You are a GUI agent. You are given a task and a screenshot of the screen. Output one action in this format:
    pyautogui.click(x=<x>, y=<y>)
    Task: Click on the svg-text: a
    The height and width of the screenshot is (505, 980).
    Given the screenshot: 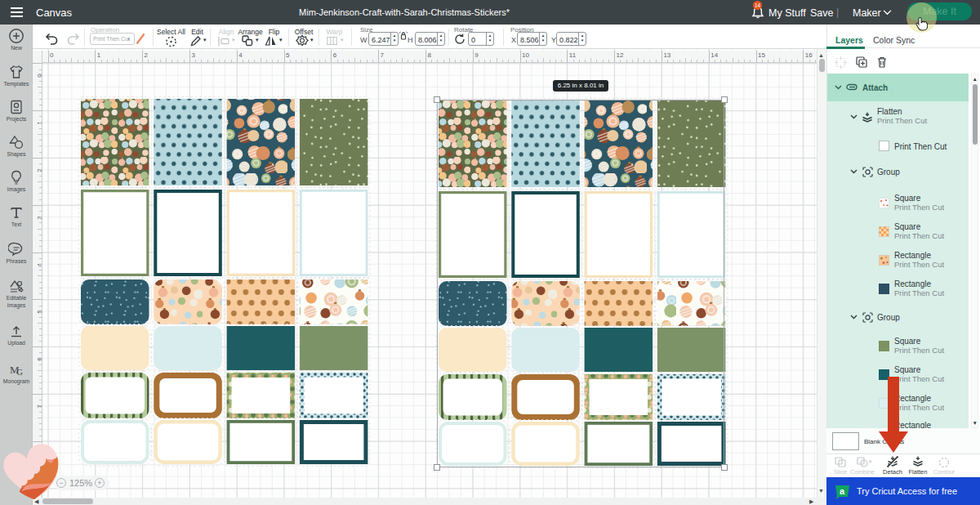 What is the action you would take?
    pyautogui.click(x=843, y=491)
    